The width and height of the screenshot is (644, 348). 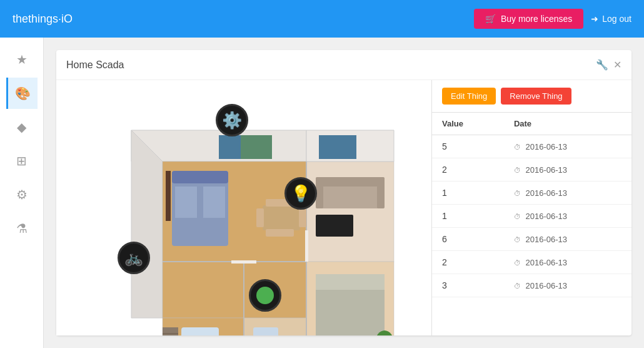 I want to click on grid-icon: ⊞, so click(x=21, y=161).